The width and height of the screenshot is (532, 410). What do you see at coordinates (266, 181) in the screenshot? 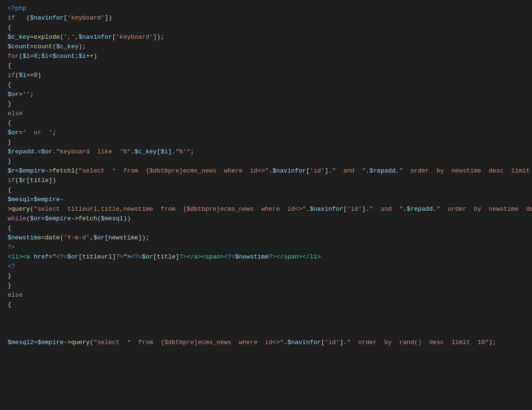
I see `line-19: if ( $r [title])` at bounding box center [266, 181].